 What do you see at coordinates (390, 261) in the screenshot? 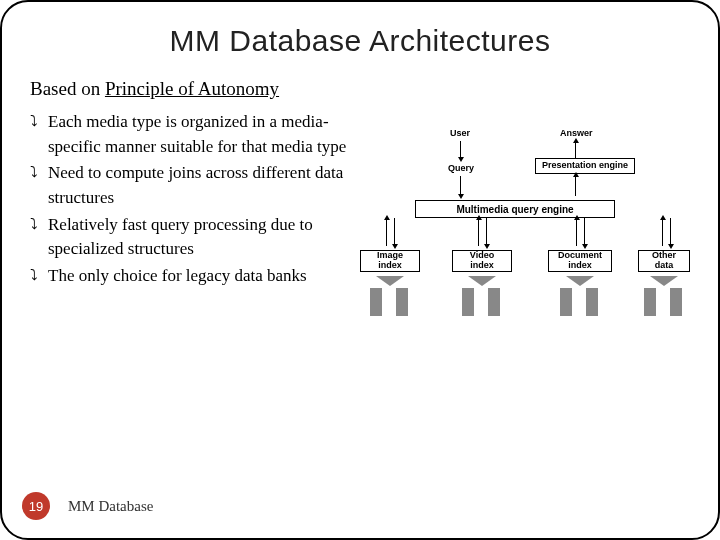
I see `diagram-index-box: Image index` at bounding box center [390, 261].